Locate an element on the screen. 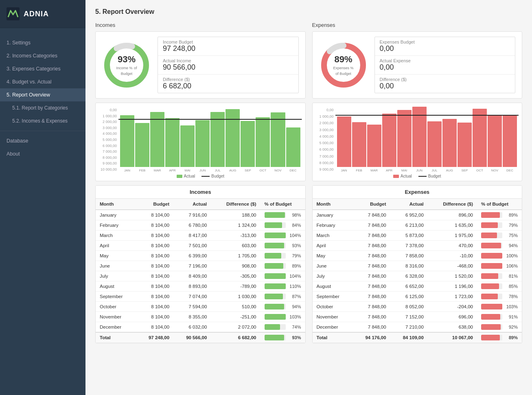 The height and width of the screenshot is (395, 532). incomes-section-title: Incomes is located at coordinates (200, 25).